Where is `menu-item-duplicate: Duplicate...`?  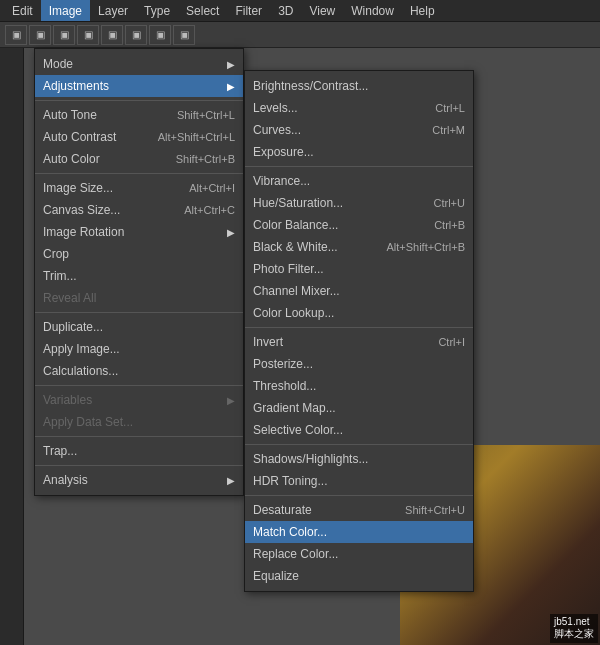
menu-item-duplicate: Duplicate... is located at coordinates (139, 327).